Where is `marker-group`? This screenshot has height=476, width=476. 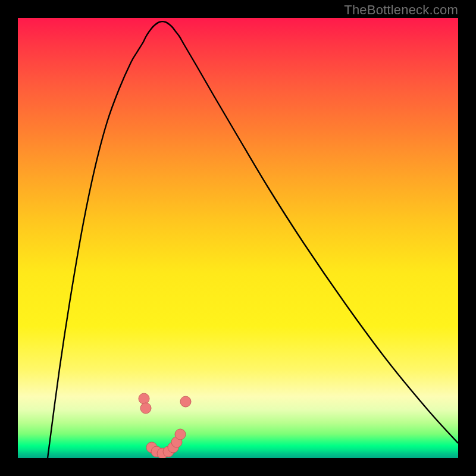 marker-group is located at coordinates (165, 426).